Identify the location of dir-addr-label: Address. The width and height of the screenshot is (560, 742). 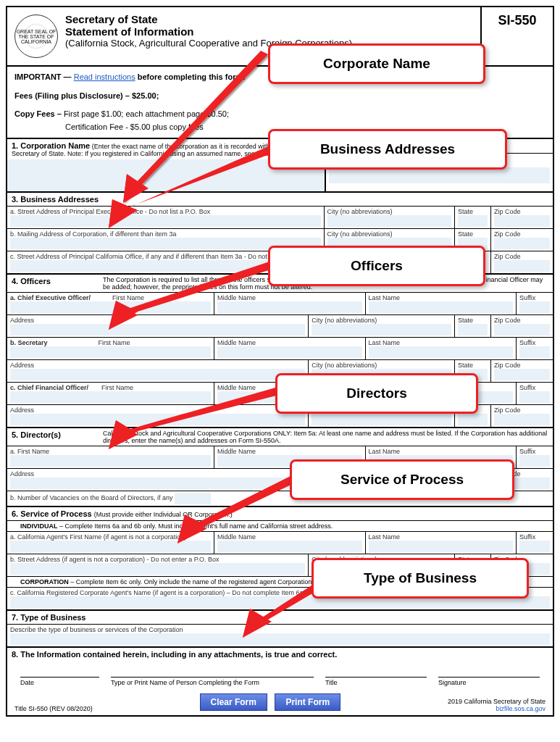
(22, 474).